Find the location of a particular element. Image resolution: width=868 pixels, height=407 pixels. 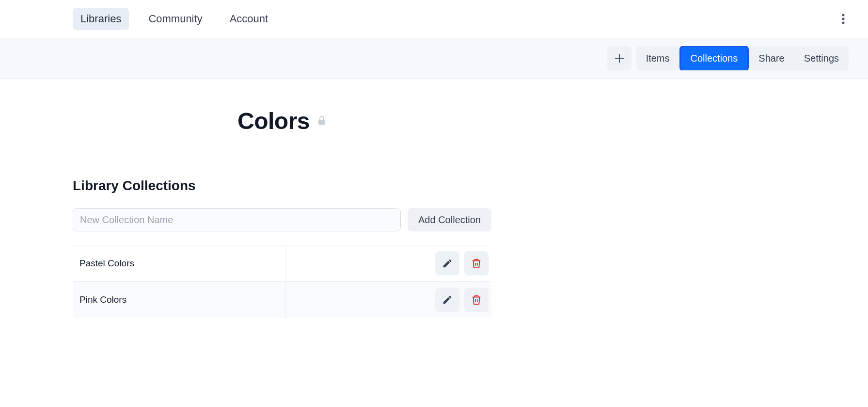

dots-vertical-icon is located at coordinates (843, 19).